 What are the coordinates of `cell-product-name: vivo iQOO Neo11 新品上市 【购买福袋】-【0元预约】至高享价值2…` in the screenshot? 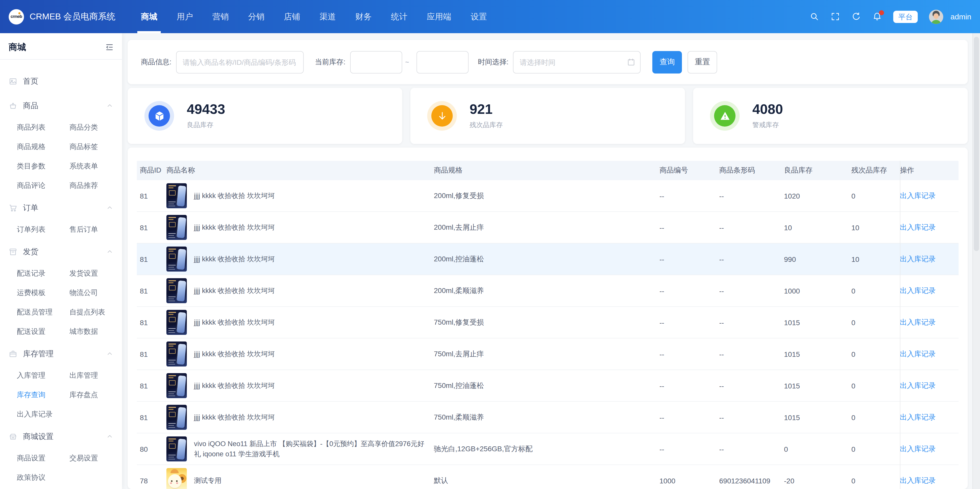 It's located at (300, 449).